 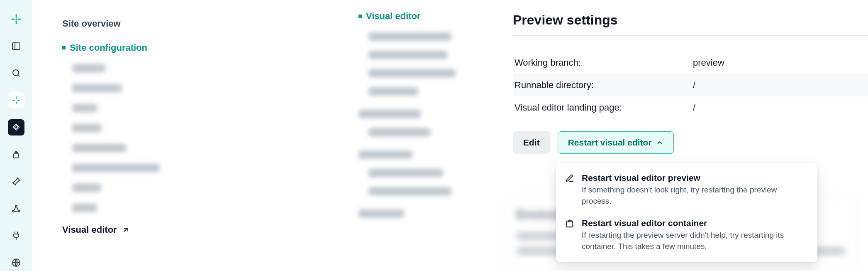 I want to click on actions-row: Edit Restart visual editor, so click(x=690, y=143).